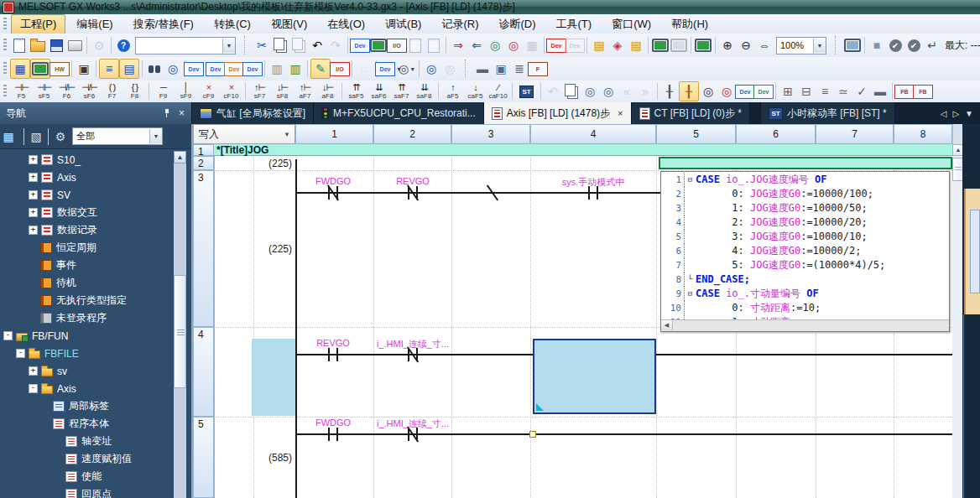  Describe the element at coordinates (556, 45) in the screenshot. I see `device-monitor-start-icon: Dev` at that location.